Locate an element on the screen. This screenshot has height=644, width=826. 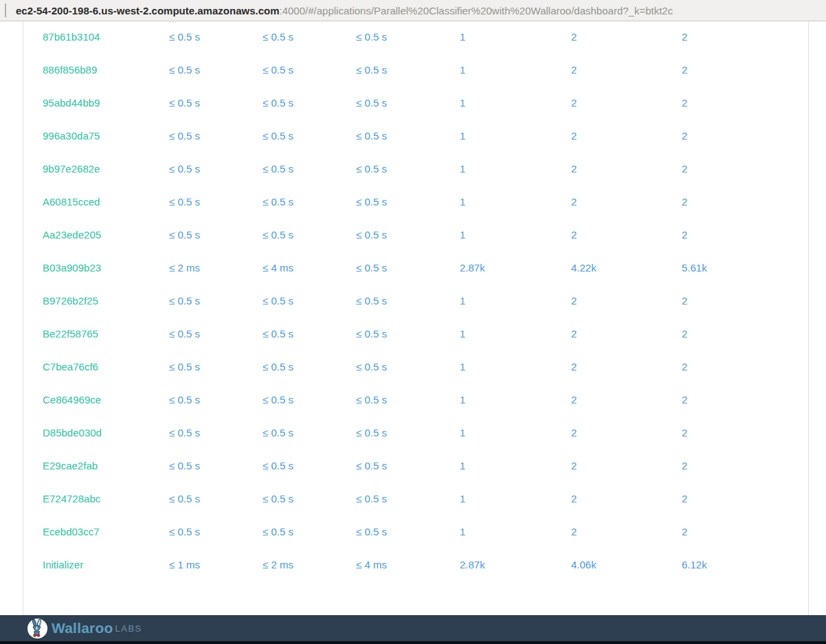
step-name-link: B9726b2f25 is located at coordinates (106, 301).